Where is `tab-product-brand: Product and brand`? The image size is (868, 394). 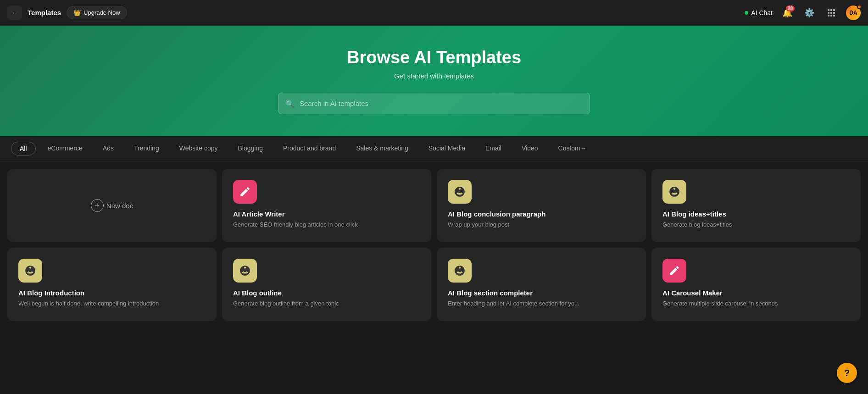 tab-product-brand: Product and brand is located at coordinates (309, 149).